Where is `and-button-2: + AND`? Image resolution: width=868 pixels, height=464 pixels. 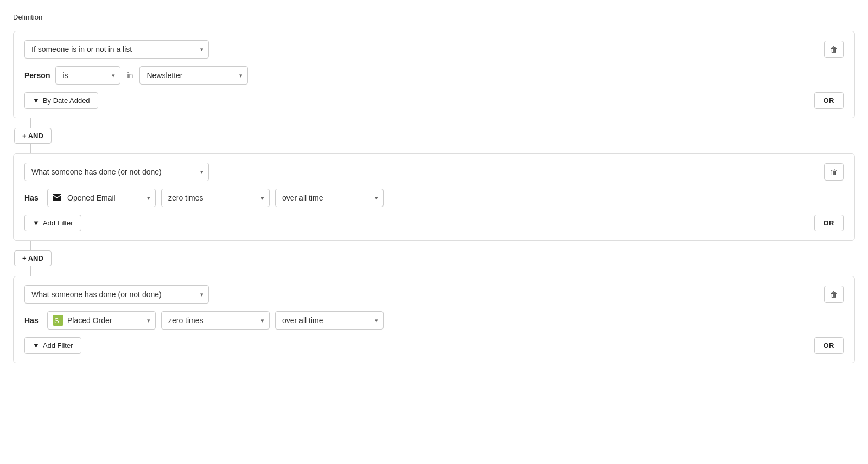 and-button-2: + AND is located at coordinates (33, 258).